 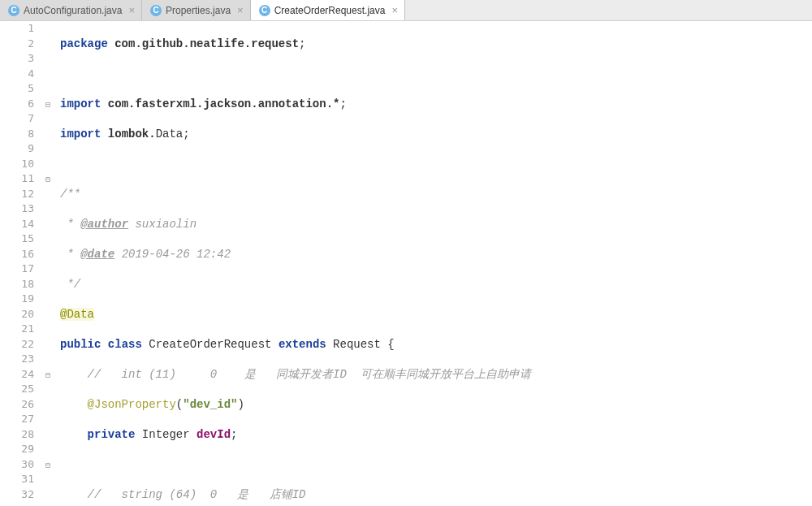 What do you see at coordinates (436, 195) in the screenshot?
I see `code-line: /**` at bounding box center [436, 195].